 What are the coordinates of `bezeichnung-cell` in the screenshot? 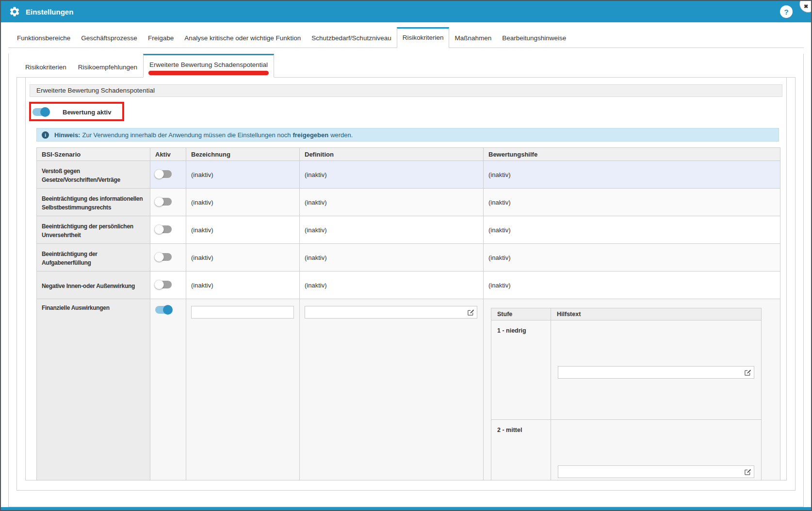 It's located at (243, 390).